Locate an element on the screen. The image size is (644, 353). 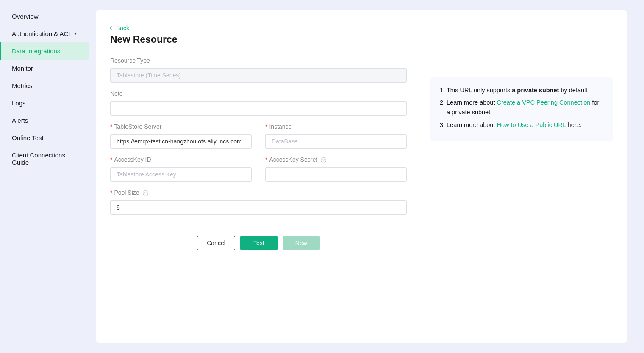
sidebar-item-label: Data Integrations is located at coordinates (36, 51).